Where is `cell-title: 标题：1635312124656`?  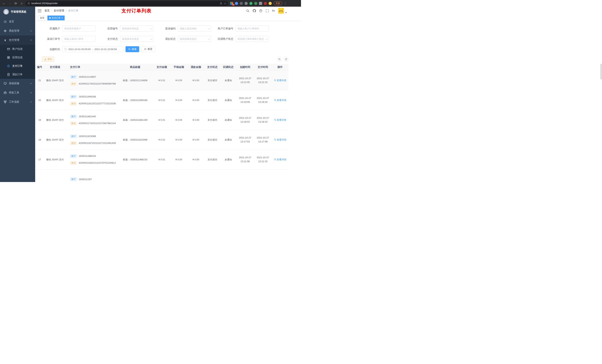
cell-title: 标题：1635312124656 is located at coordinates (135, 80).